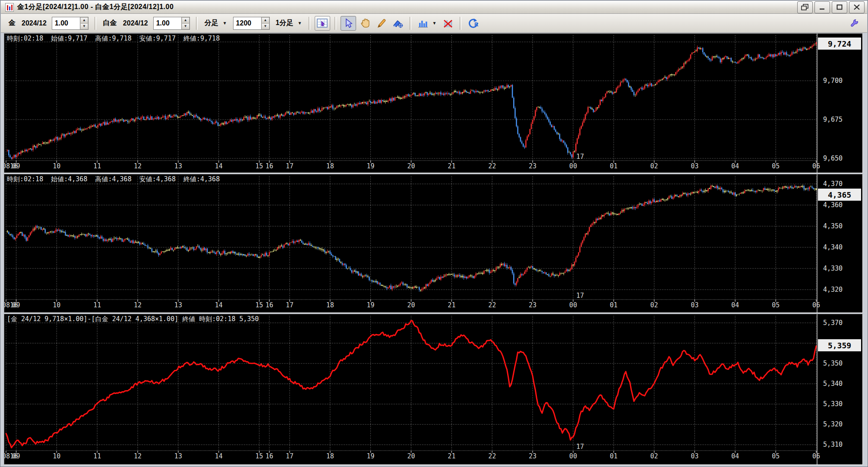 The image size is (868, 467). I want to click on svg-text: 10, so click(57, 456).